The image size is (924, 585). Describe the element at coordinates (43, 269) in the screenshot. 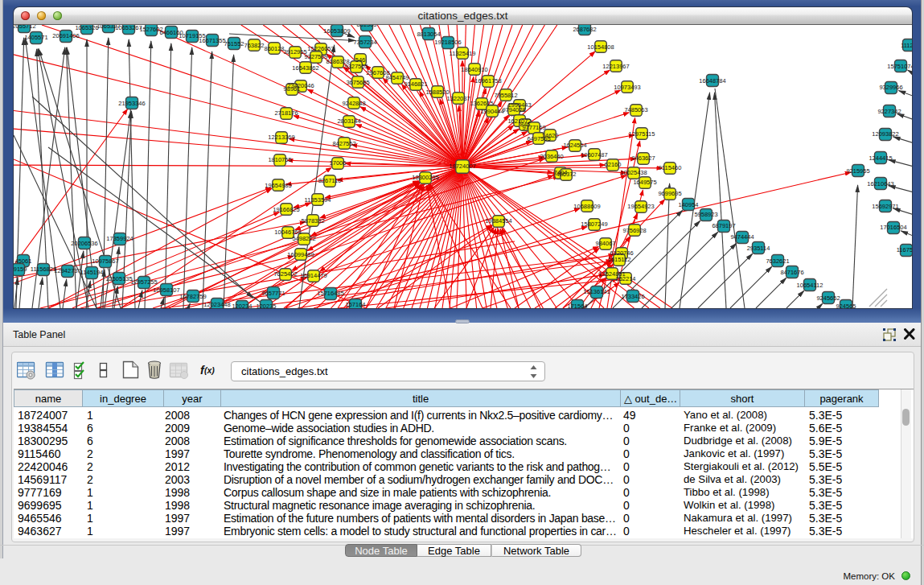

I see `svg-text: 11156829` at that location.